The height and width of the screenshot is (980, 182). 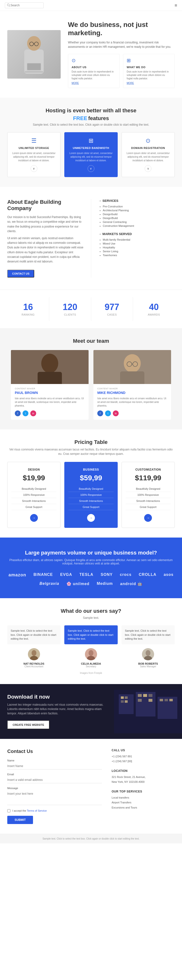 What do you see at coordinates (28, 315) in the screenshot?
I see `stat-ranking-label: RANKING` at bounding box center [28, 315].